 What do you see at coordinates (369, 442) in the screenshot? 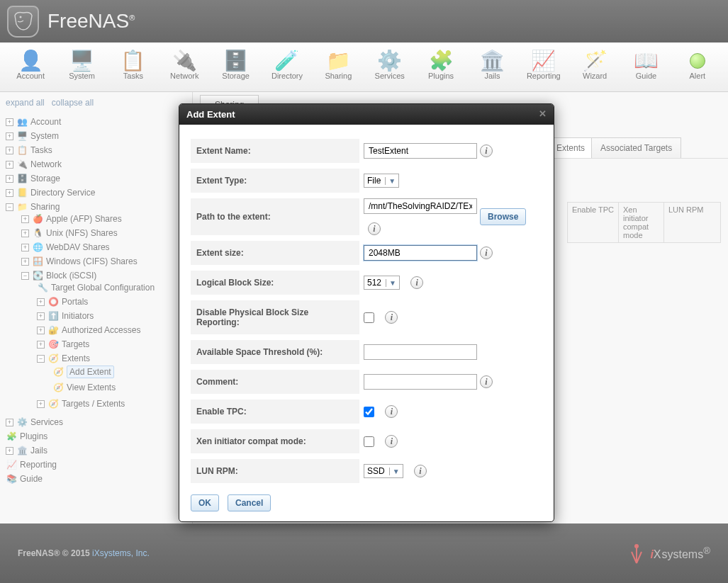
I see `xen-checkbox` at bounding box center [369, 442].